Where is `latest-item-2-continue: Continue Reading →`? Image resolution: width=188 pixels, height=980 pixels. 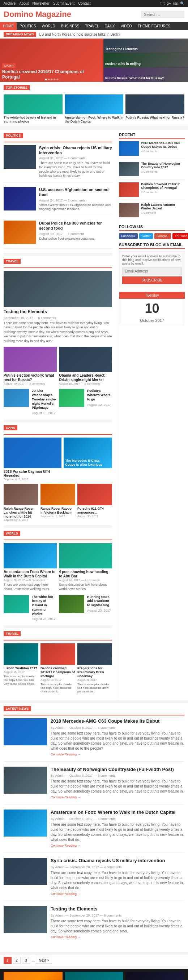
latest-item-2-continue: Continue Reading → is located at coordinates (117, 797).